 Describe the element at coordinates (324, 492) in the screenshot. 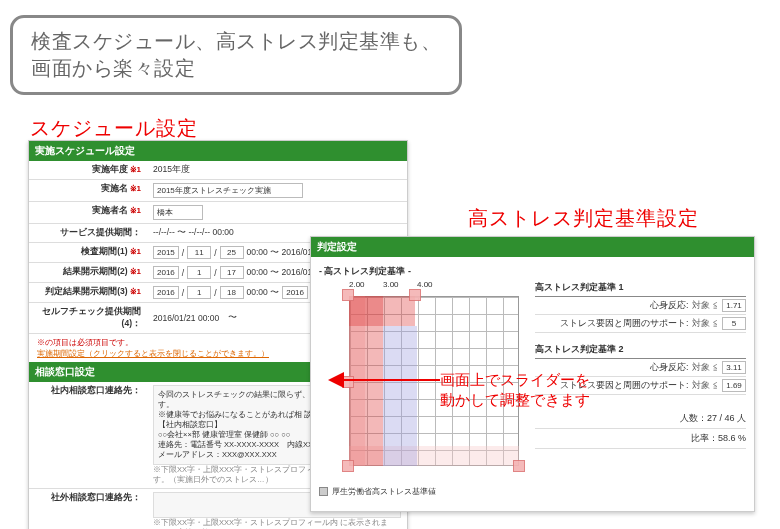

I see `legend-swatch-icon` at that location.